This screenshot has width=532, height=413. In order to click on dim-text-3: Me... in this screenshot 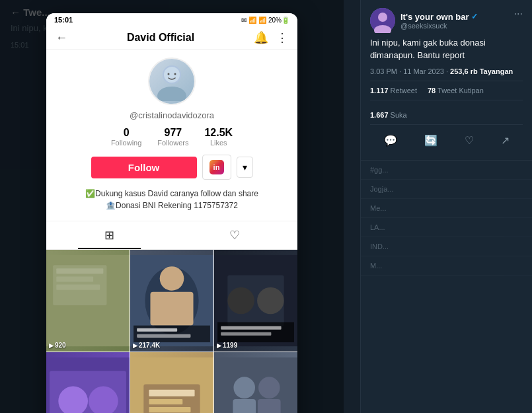, I will do `click(447, 208)`.